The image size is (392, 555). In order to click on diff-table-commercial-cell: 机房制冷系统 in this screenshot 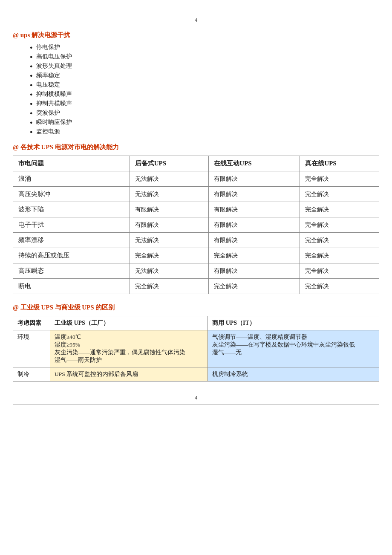, I will do `click(294, 374)`.